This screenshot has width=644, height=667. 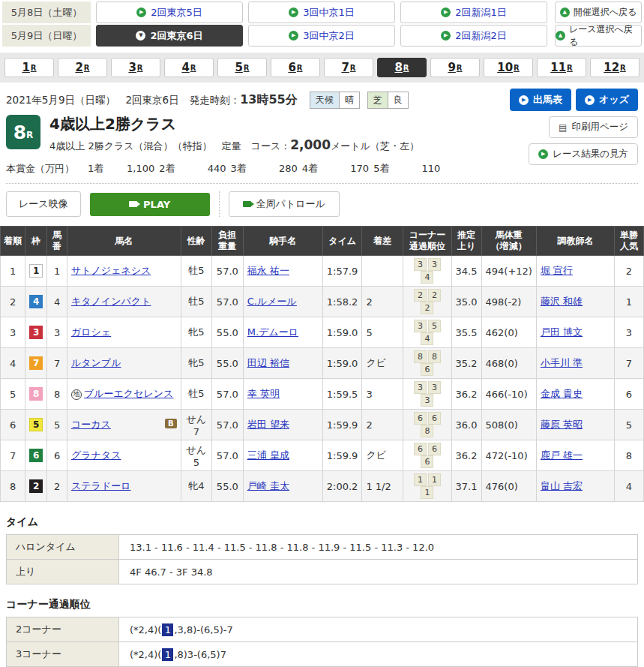 I want to click on trainer-link: 藤沢 和雄, so click(x=562, y=302).